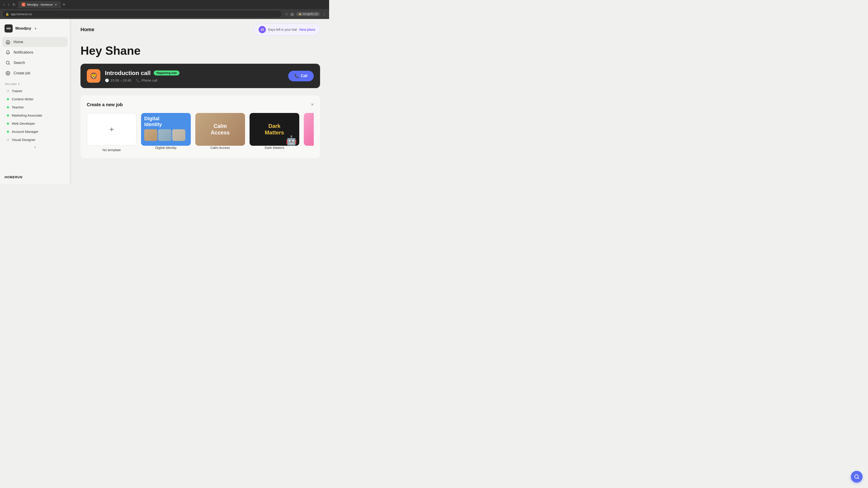  What do you see at coordinates (94, 76) in the screenshot?
I see `call-avatar: 🦁` at bounding box center [94, 76].